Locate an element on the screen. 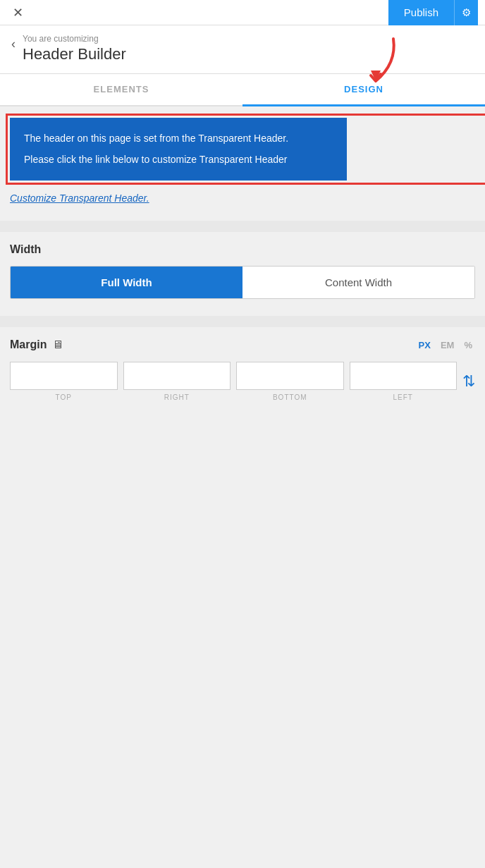 This screenshot has width=485, height=868. margin-left-group: LEFT is located at coordinates (403, 381).